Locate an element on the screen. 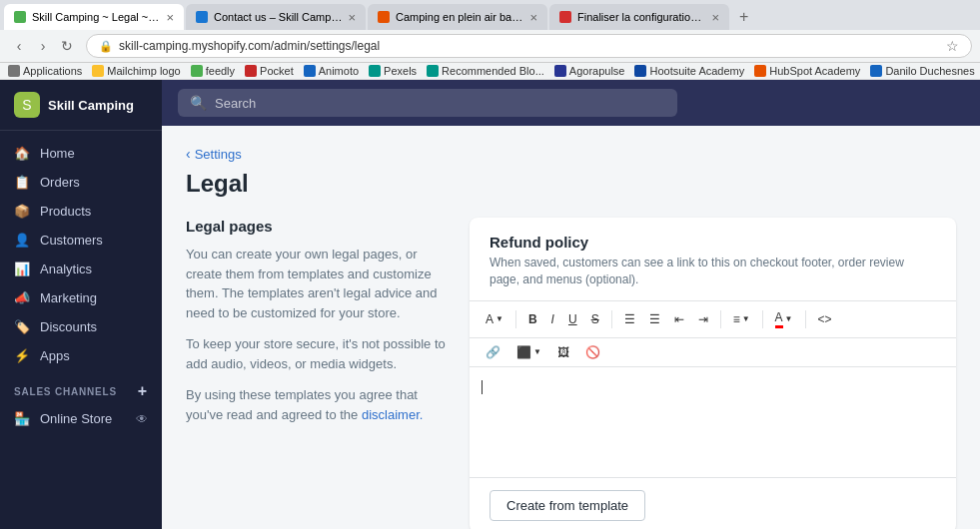 The width and height of the screenshot is (980, 529). marketing-icon: 📣 is located at coordinates (22, 297).